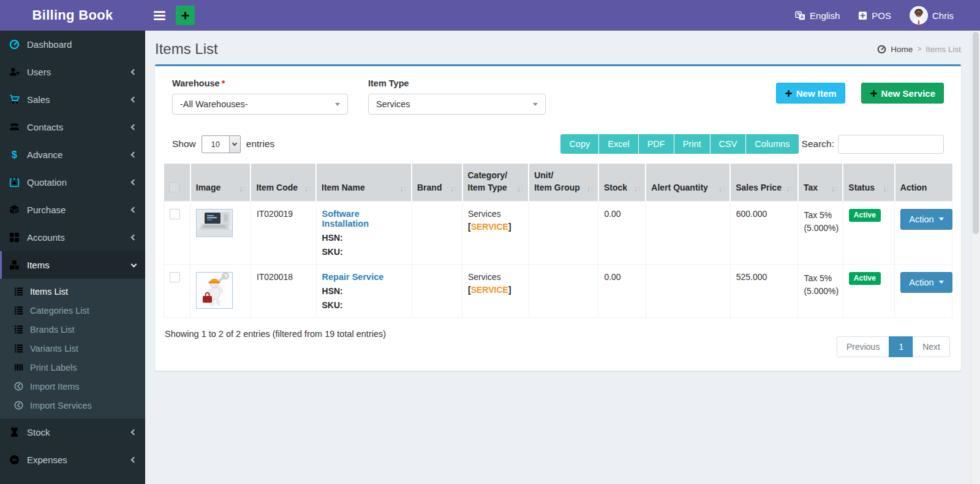  I want to click on plus-icon, so click(873, 93).